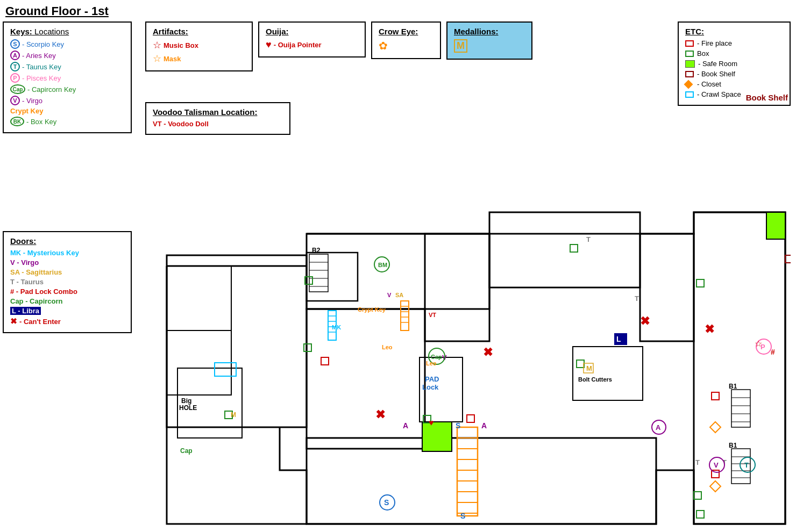 The height and width of the screenshot is (532, 796). I want to click on croweye-legend: Crow Eye: ✿, so click(406, 40).